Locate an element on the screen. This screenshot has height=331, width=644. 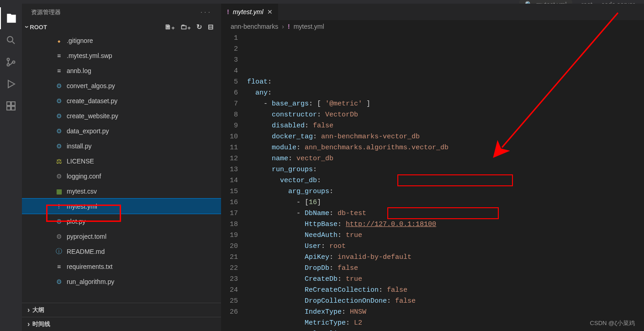
file-item-logging.conf: ⚙logging.conf is located at coordinates (121, 176).